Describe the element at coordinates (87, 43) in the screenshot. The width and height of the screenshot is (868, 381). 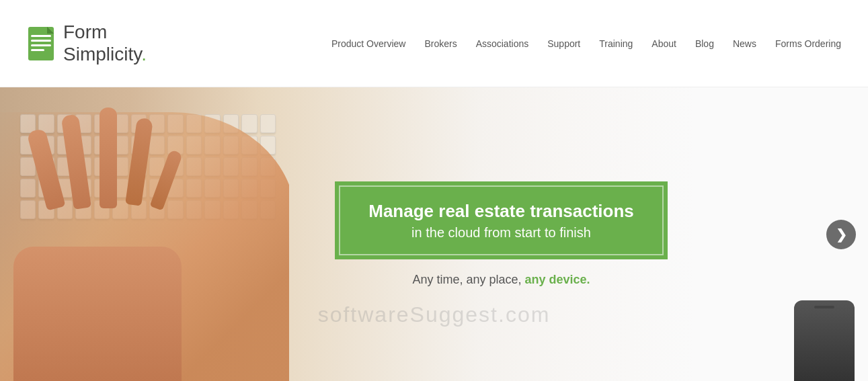
I see `logo: Form Simplicity.` at that location.